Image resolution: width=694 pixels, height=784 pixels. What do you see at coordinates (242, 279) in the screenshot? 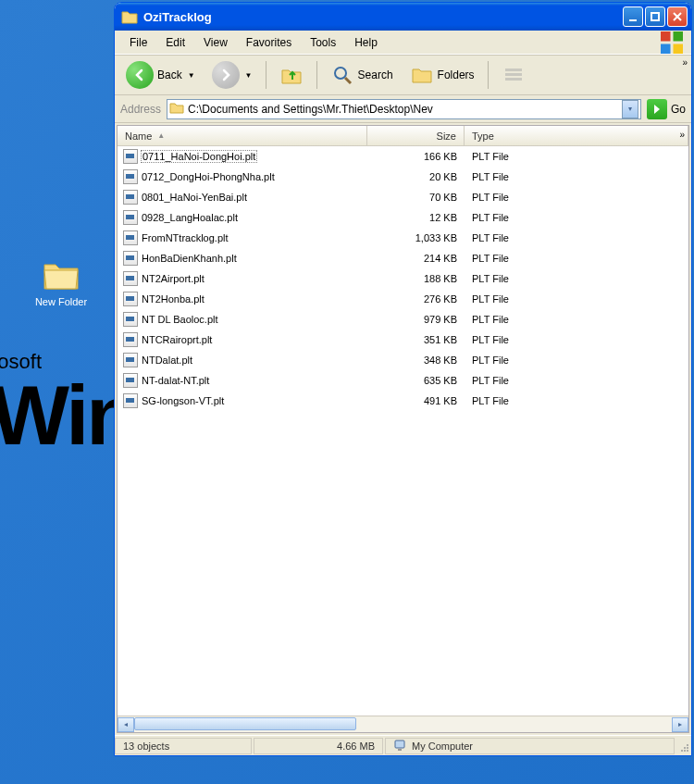
I see `file-name-cell: NT2Airport.plt` at bounding box center [242, 279].